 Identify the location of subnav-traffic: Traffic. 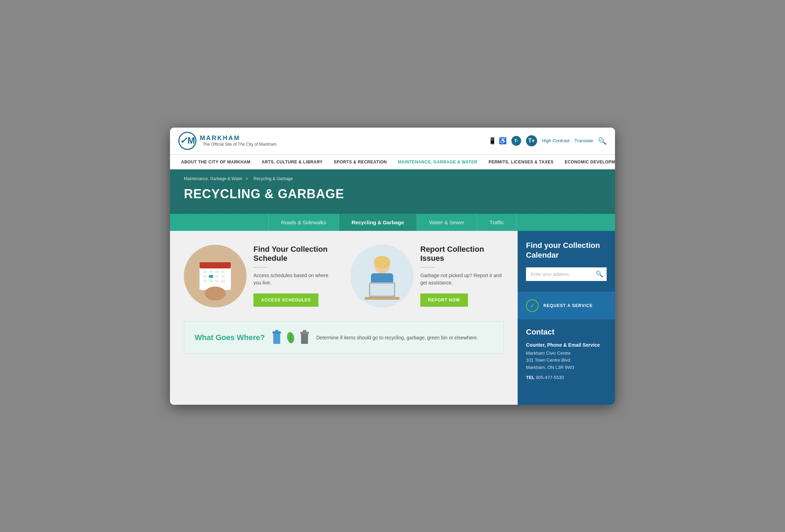
(497, 223).